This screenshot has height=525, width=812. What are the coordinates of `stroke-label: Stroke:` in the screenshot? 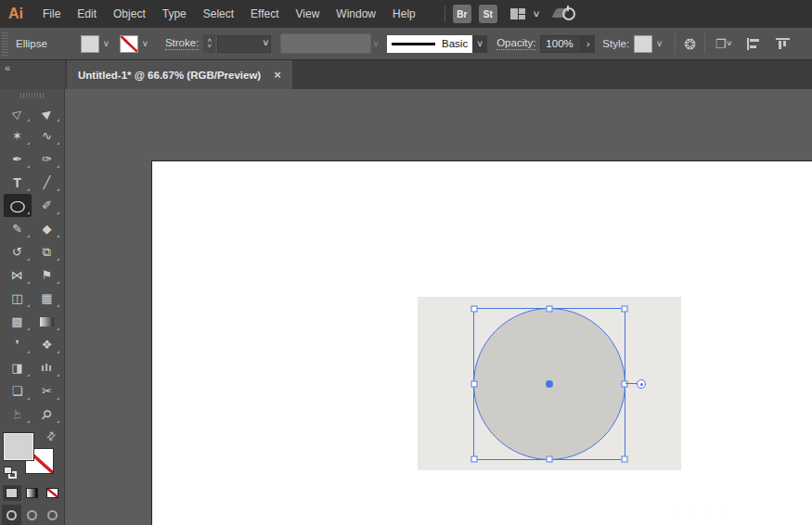 It's located at (182, 44).